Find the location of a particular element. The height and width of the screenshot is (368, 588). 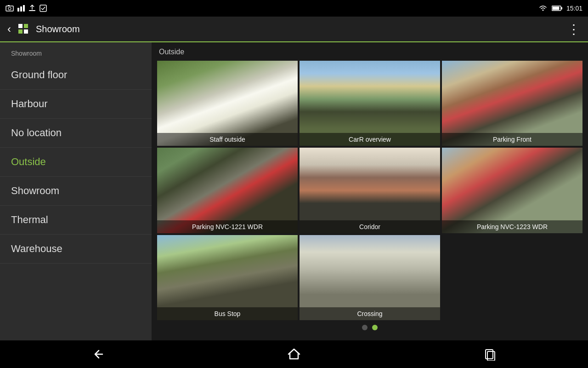

sidebar-item-showroom: Showroom is located at coordinates (76, 191).